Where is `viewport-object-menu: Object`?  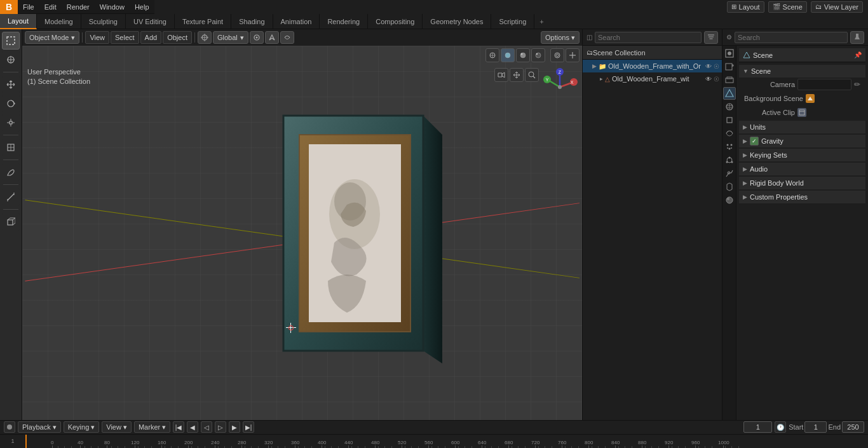
viewport-object-menu: Object is located at coordinates (177, 37).